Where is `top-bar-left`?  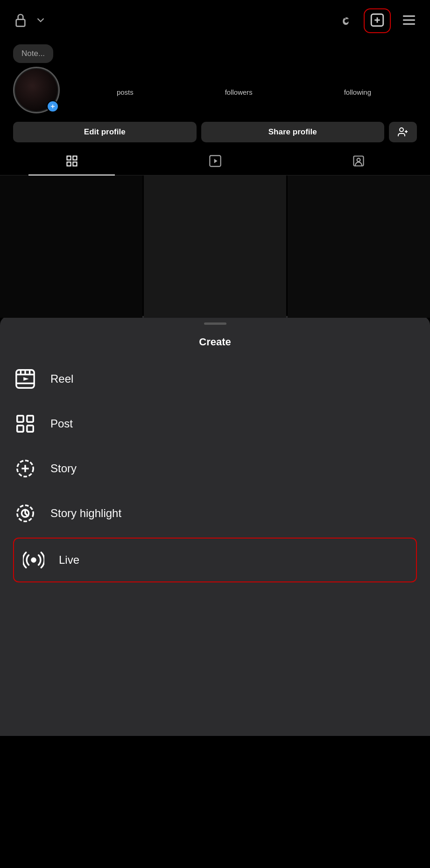
top-bar-left is located at coordinates (30, 21).